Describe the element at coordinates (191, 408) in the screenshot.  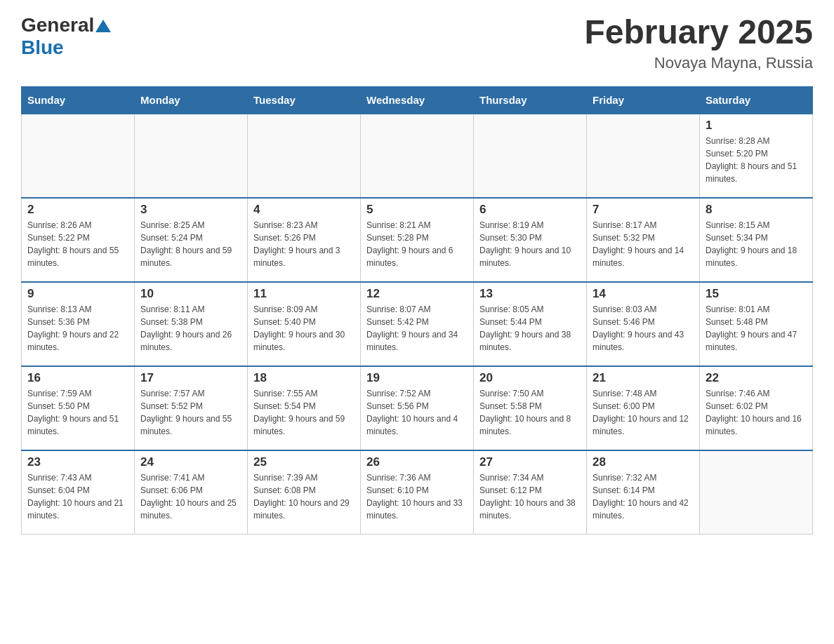
I see `calendar-cell: 17Sunrise: 7:57 AMSunset: 5:52 PMDayligh…` at that location.